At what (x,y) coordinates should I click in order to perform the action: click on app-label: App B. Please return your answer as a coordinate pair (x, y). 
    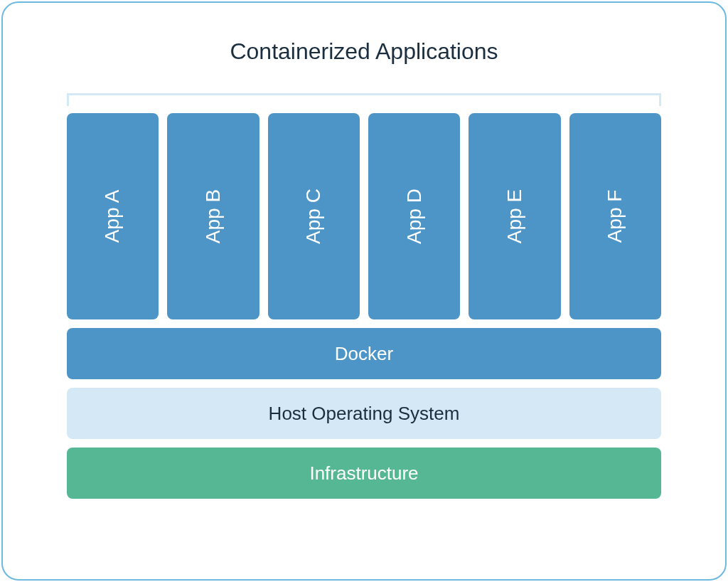
    Looking at the image, I should click on (213, 216).